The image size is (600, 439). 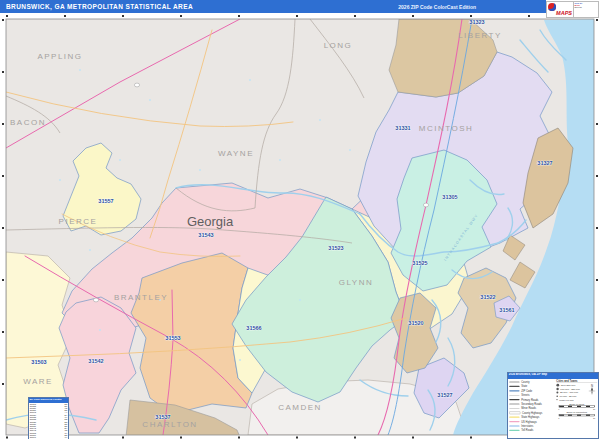 What do you see at coordinates (100, 6) in the screenshot?
I see `map-title: BRUNSWICK, GA METROPOLITAN STATISTICAL A…` at bounding box center [100, 6].